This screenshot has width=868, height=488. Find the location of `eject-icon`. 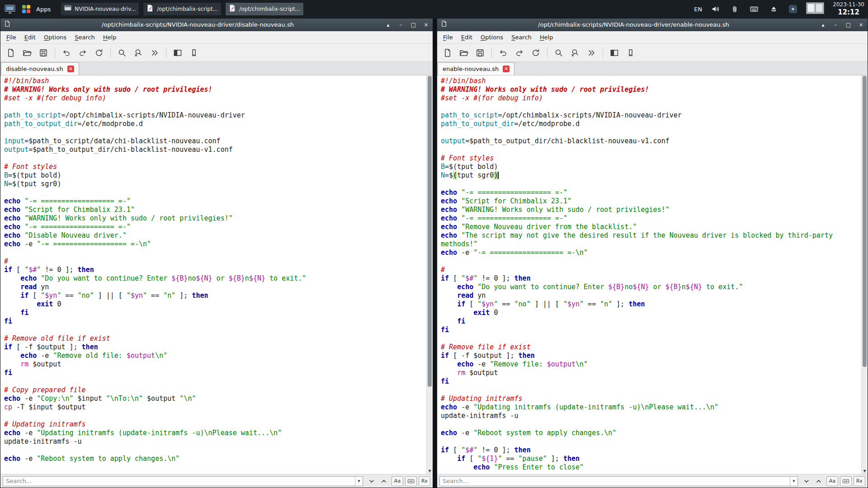

eject-icon is located at coordinates (774, 9).